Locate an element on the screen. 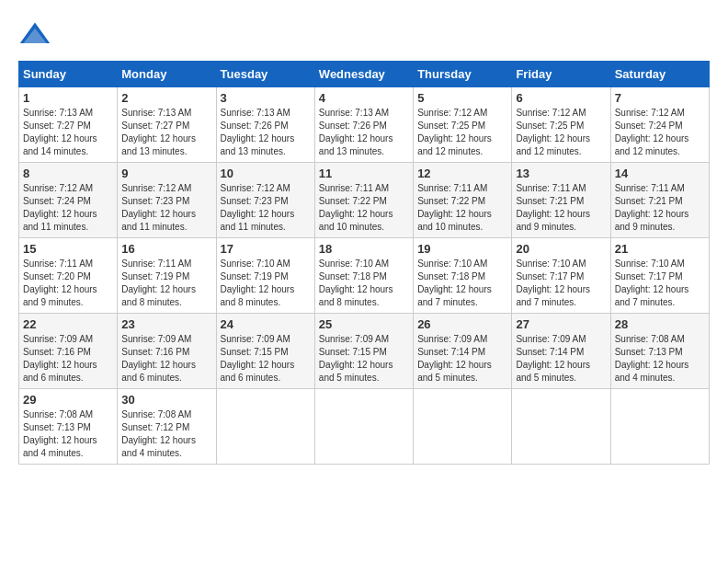  table-row: 12 Sunrise: 7:11 AMSunset: 7:22 PMDaylig… is located at coordinates (463, 201).